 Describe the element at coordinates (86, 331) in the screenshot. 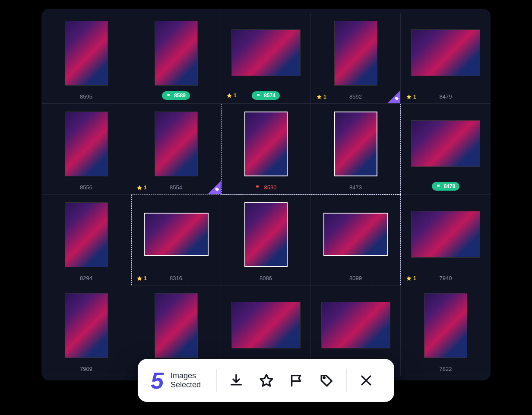

I see `thumbnail-cell: 7909` at that location.